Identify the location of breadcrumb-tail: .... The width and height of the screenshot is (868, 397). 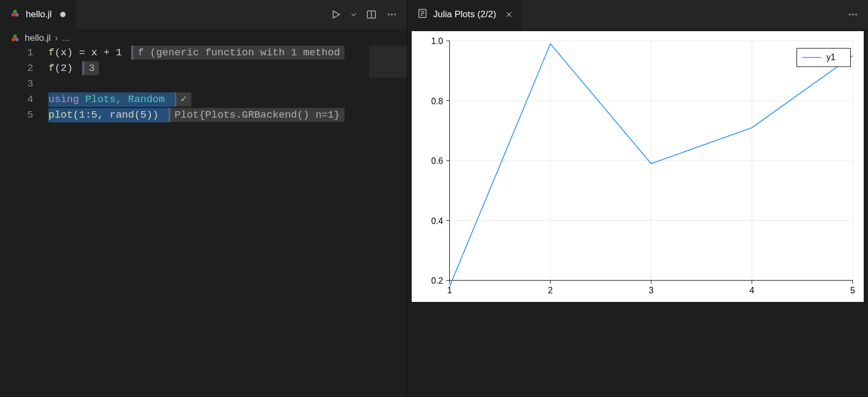
(66, 38).